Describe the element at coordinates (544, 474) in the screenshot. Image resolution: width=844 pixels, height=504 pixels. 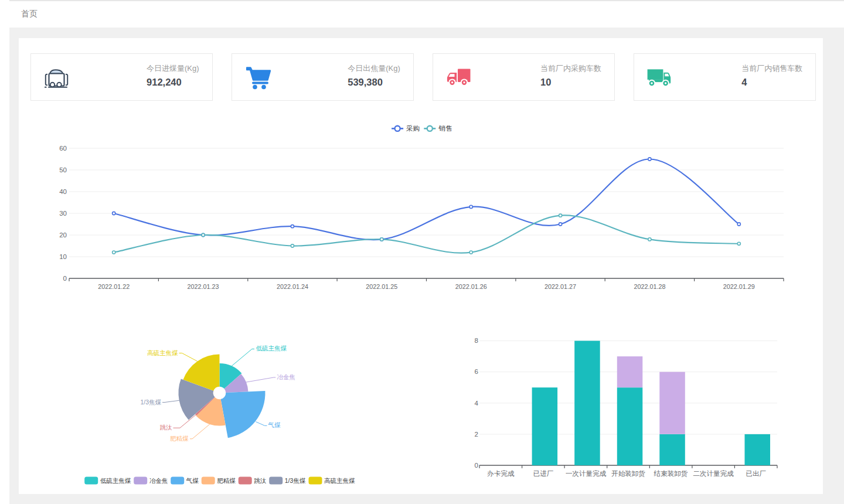
I see `svg-text: 已进厂` at that location.